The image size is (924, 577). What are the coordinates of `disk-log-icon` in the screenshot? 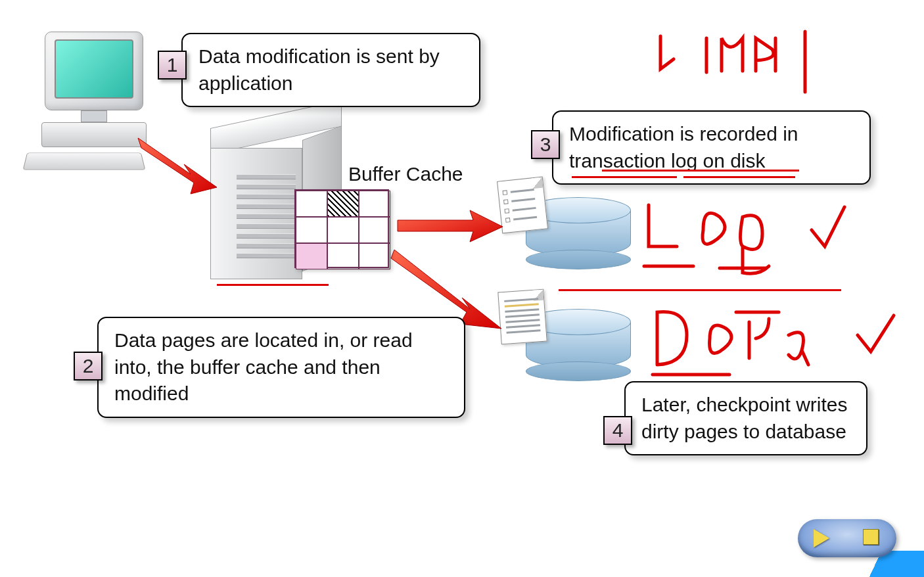 It's located at (578, 233).